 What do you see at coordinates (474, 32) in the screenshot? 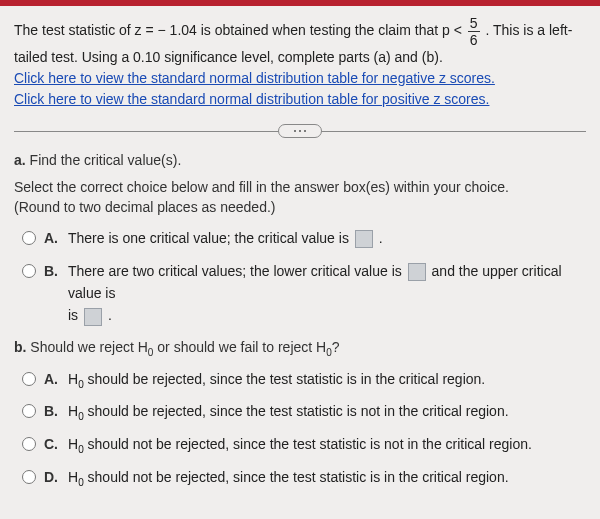
I see `fraction-five-sixths: 5 6` at bounding box center [474, 32].